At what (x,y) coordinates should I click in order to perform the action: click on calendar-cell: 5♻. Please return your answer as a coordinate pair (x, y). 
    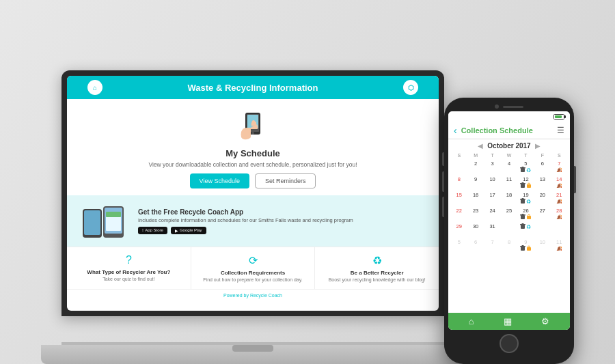
    Looking at the image, I should click on (526, 167).